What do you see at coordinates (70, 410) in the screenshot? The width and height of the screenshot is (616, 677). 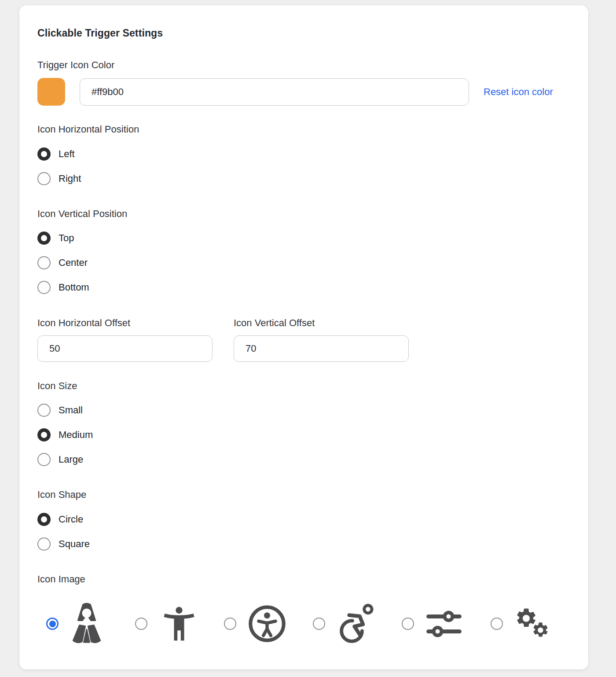 I see `radio-label-small: Small` at bounding box center [70, 410].